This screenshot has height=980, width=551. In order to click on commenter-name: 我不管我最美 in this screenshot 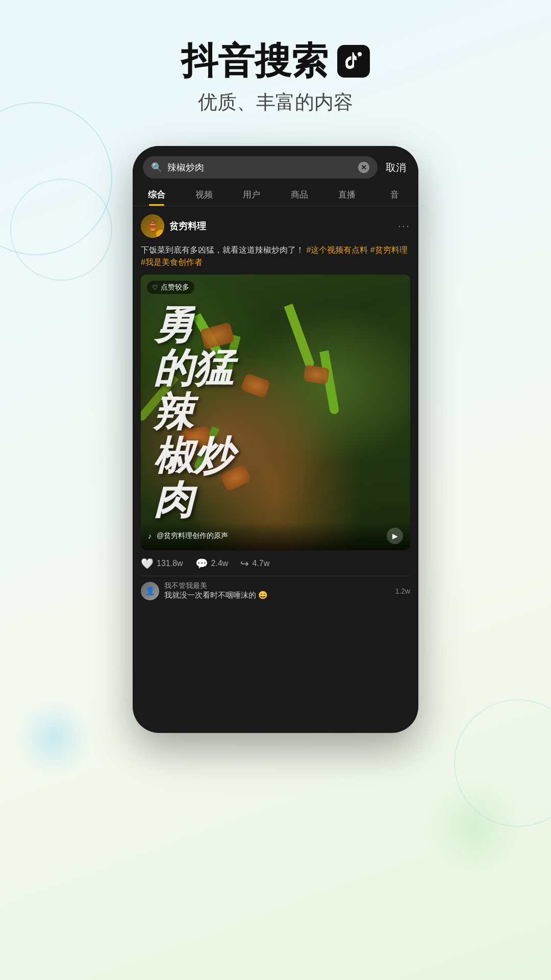, I will do `click(277, 586)`.